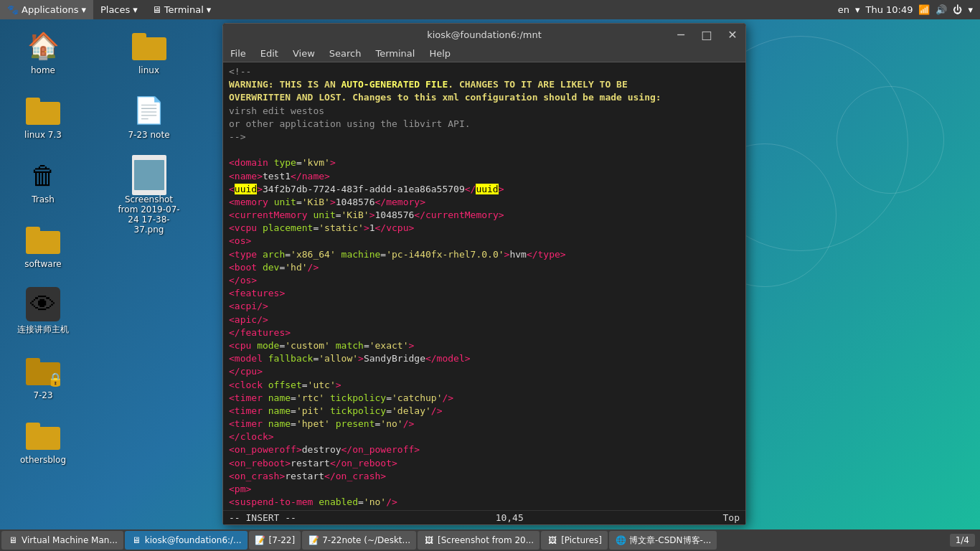 This screenshot has height=551, width=980. I want to click on line-features-open: <features>, so click(484, 293).